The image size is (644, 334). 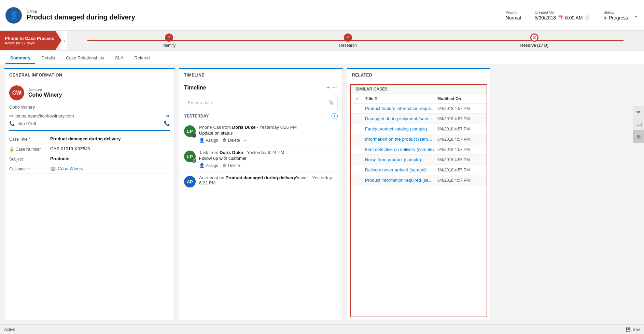 I want to click on grid-right-icon: ⊞, so click(x=639, y=137).